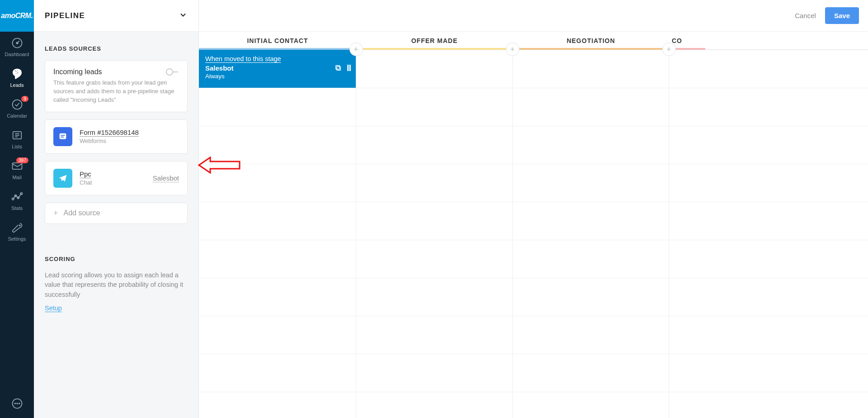 Image resolution: width=868 pixels, height=418 pixels. I want to click on leads-icon: $, so click(17, 74).